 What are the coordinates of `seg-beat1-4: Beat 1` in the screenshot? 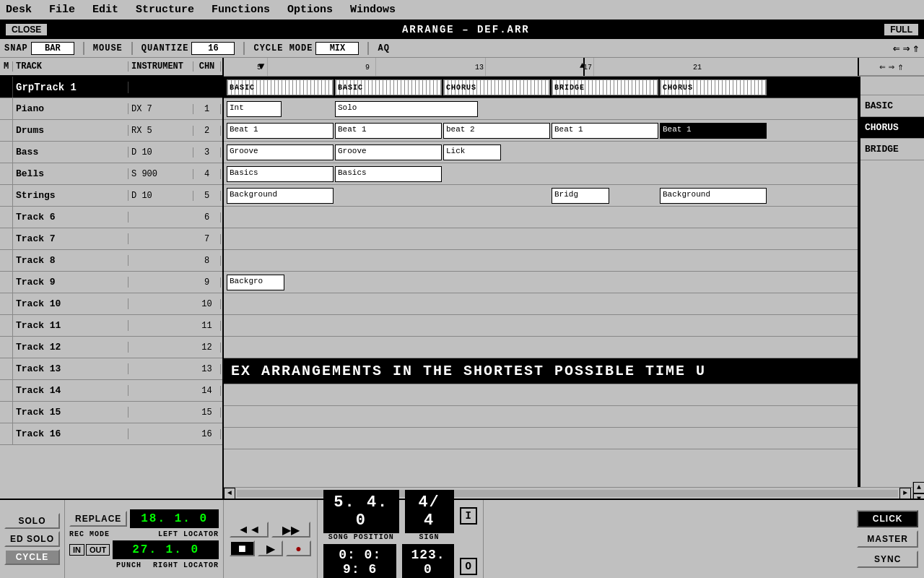 It's located at (713, 131).